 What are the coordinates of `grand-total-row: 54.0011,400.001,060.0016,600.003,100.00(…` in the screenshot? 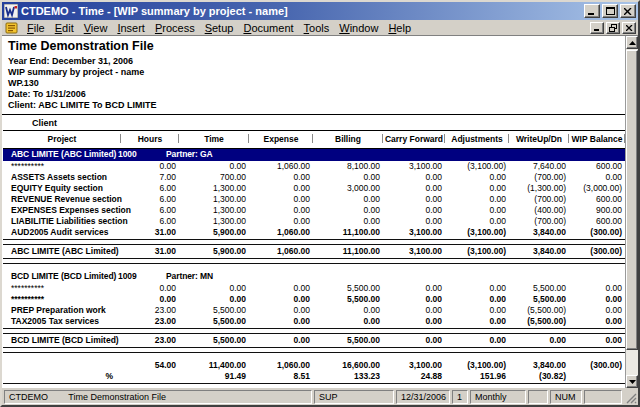 It's located at (314, 366).